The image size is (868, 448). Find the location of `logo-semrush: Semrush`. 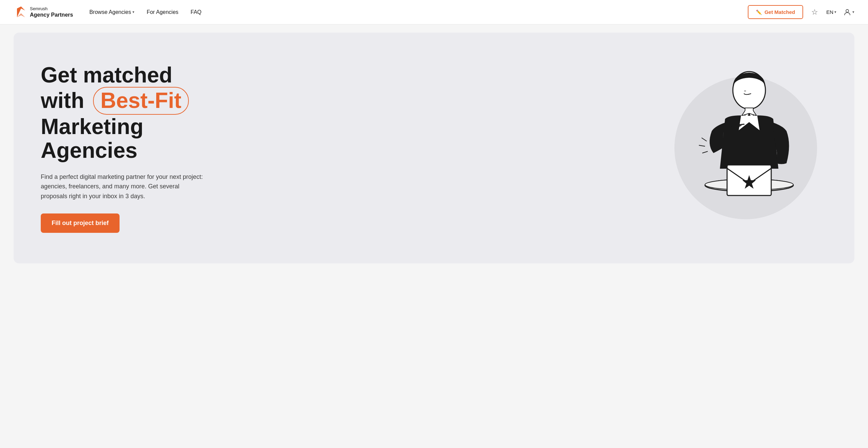

logo-semrush: Semrush is located at coordinates (52, 9).